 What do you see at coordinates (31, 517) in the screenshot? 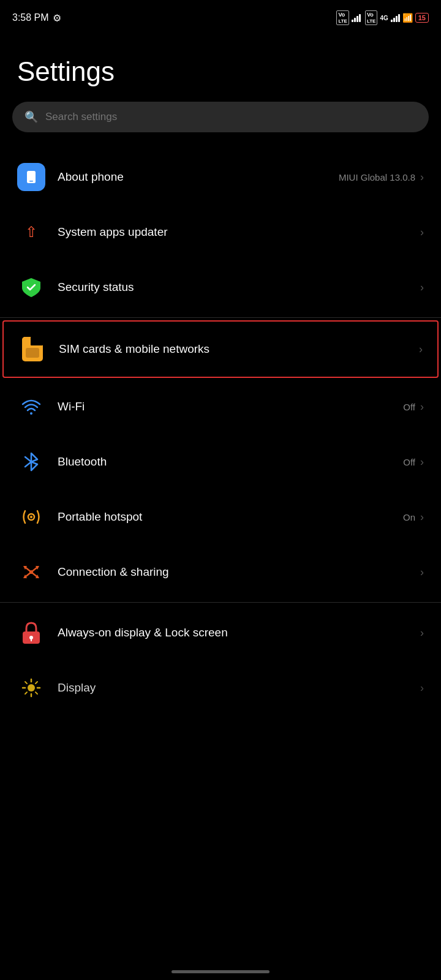
I see `hotspot-svg` at bounding box center [31, 517].